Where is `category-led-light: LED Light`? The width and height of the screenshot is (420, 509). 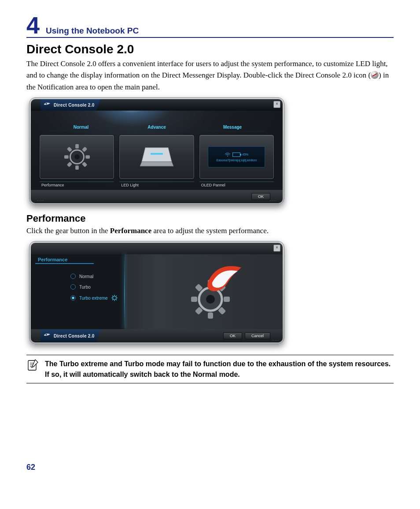
category-led-light: LED Light is located at coordinates (157, 185).